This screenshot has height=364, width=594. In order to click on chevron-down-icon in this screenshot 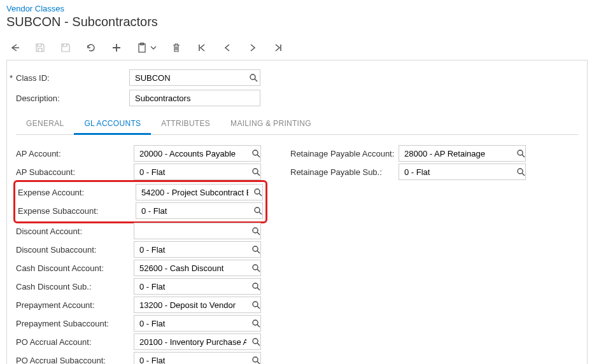, I will do `click(153, 48)`.